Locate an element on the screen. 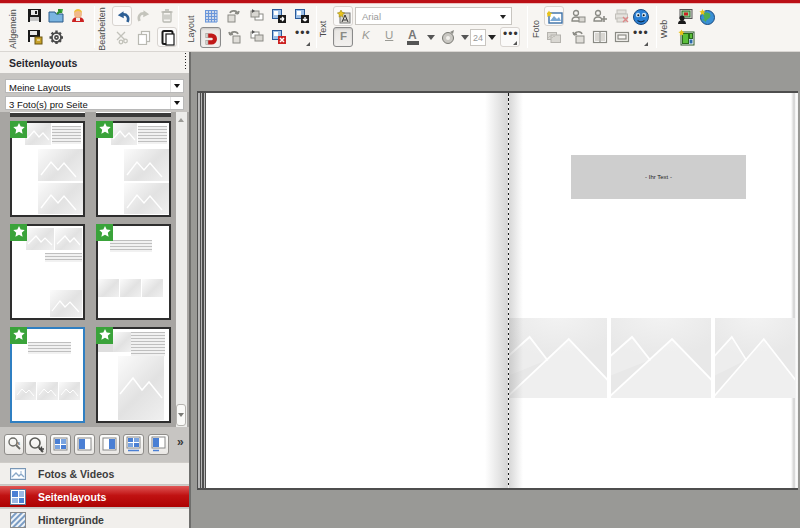  svg-text: s is located at coordinates (18, 443).